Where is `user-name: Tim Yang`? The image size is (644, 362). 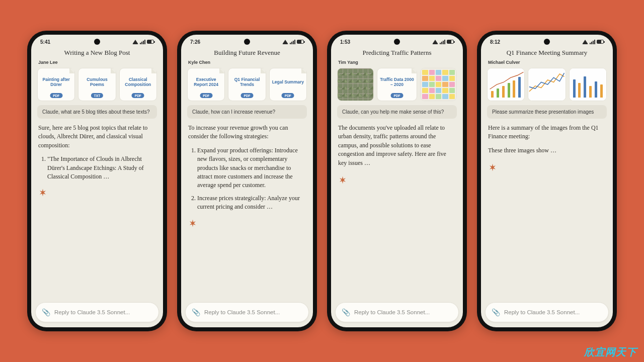 user-name: Tim Yang is located at coordinates (397, 64).